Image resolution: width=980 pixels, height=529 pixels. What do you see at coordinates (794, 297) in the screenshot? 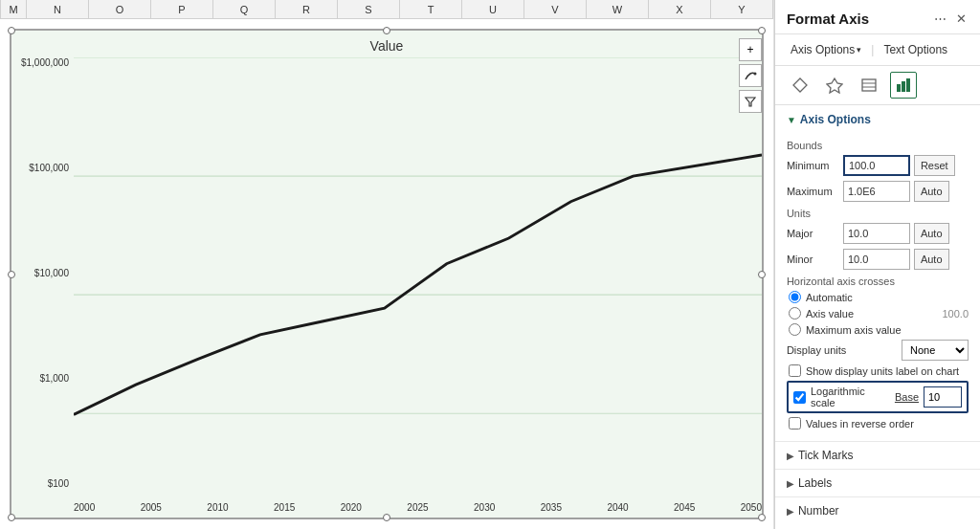
I see `automatic-radio` at bounding box center [794, 297].